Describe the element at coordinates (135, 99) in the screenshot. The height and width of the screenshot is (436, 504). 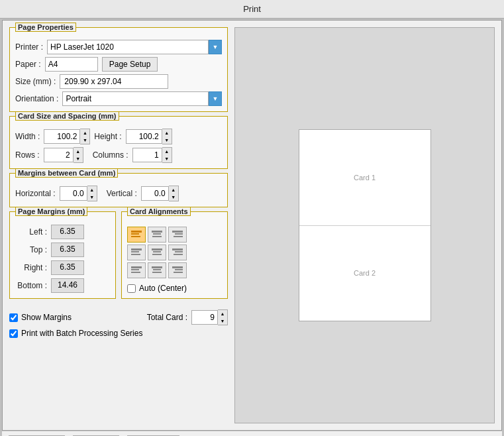
I see `orientation-input` at that location.